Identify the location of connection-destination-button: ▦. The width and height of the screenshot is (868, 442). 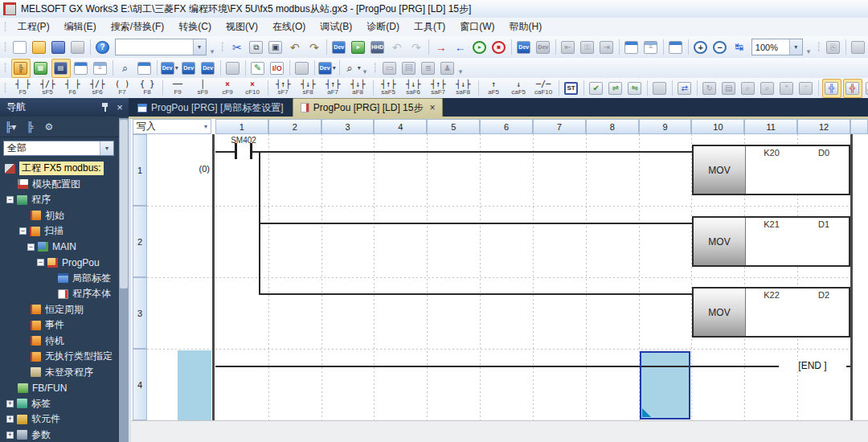
(41, 68).